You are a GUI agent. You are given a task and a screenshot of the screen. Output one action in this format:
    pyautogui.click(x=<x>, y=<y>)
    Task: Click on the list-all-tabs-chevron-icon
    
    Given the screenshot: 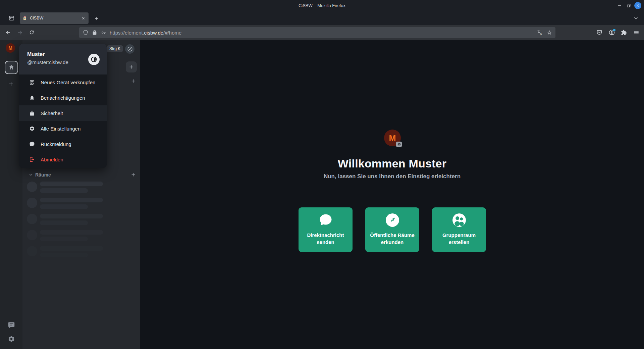 What is the action you would take?
    pyautogui.click(x=637, y=18)
    